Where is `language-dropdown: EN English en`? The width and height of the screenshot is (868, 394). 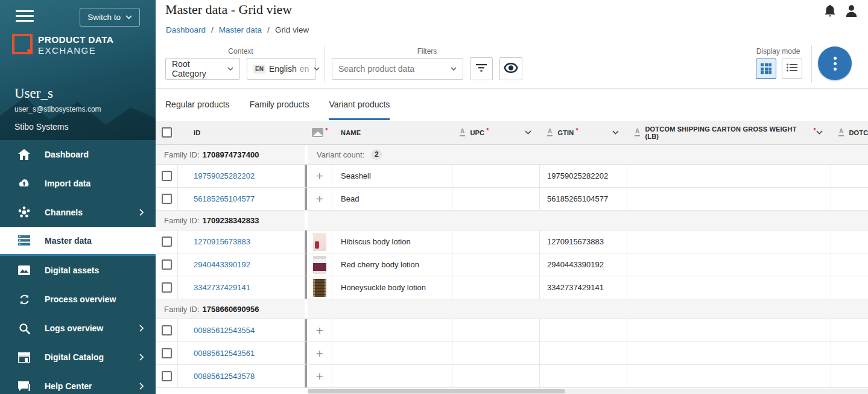 language-dropdown: EN English en is located at coordinates (281, 69).